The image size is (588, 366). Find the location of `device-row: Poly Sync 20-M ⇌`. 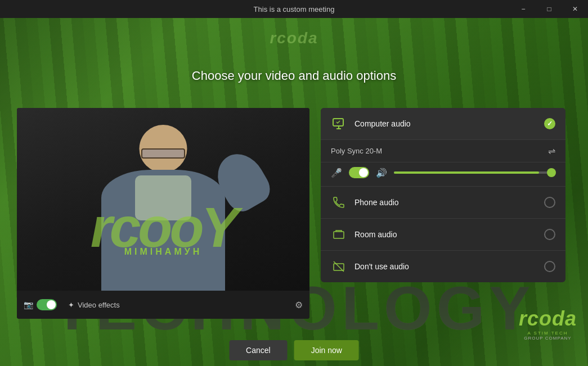

device-row: Poly Sync 20-M ⇌ is located at coordinates (443, 151).